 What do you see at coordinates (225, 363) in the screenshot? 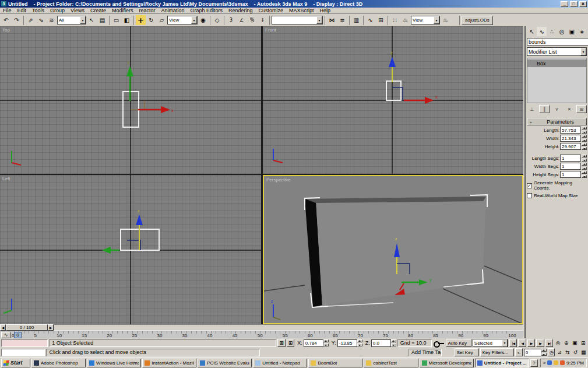
I see `taskbar-item: PCIS Website Evaluatio...` at bounding box center [225, 363].